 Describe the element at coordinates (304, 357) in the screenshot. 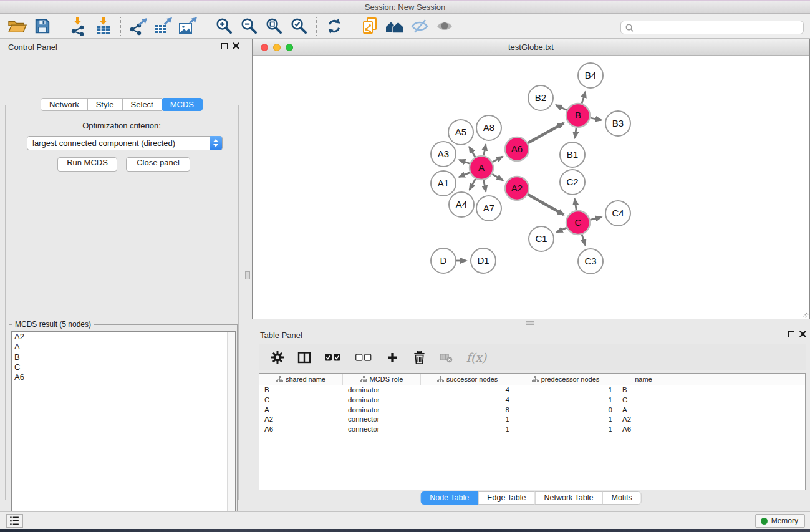

I see `column-layout-icon` at that location.